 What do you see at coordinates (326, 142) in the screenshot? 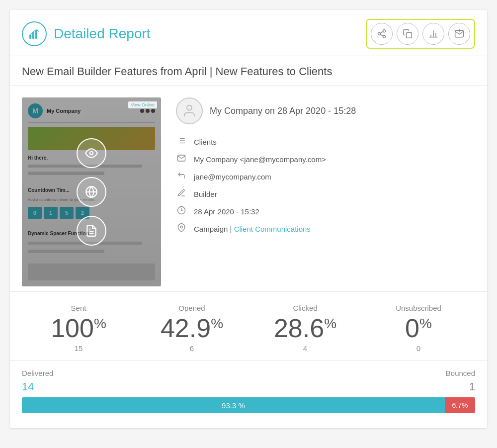
I see `info-row-list: Clients` at bounding box center [326, 142].